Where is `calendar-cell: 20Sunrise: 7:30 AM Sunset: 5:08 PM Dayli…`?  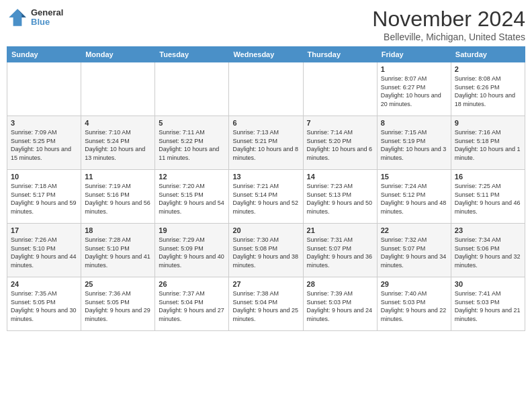
calendar-cell: 20Sunrise: 7:30 AM Sunset: 5:08 PM Dayli… is located at coordinates (266, 250).